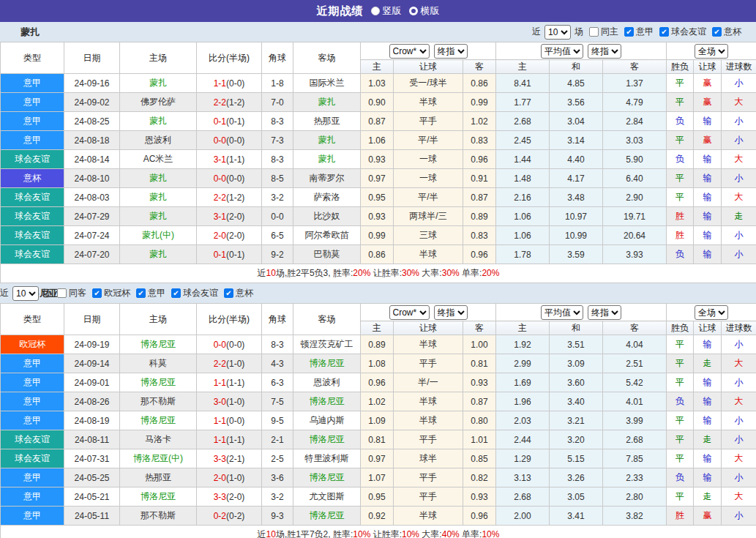 The width and height of the screenshot is (756, 538). What do you see at coordinates (635, 328) in the screenshot?
I see `sub-header-avg-away: 客` at bounding box center [635, 328].